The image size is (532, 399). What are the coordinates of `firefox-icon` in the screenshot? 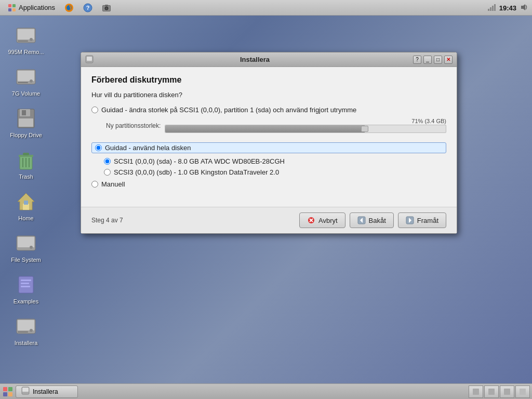 It's located at (69, 8).